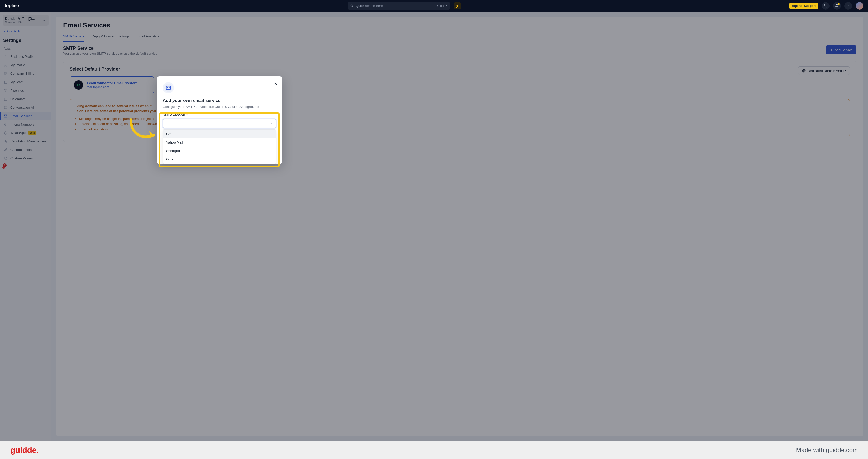 Image resolution: width=868 pixels, height=459 pixels. What do you see at coordinates (859, 6) in the screenshot?
I see `user-avatar` at bounding box center [859, 6].